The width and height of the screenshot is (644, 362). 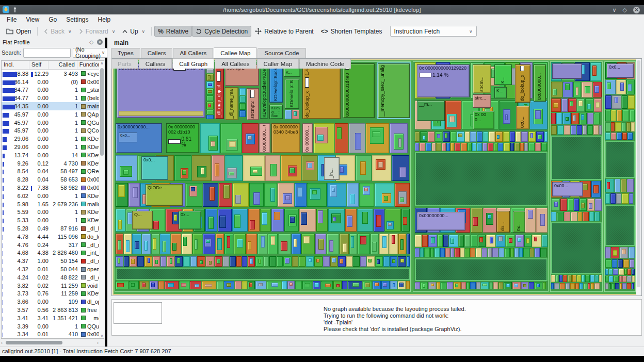 I want to click on tab-call-graph: Call Graph, so click(x=193, y=63).